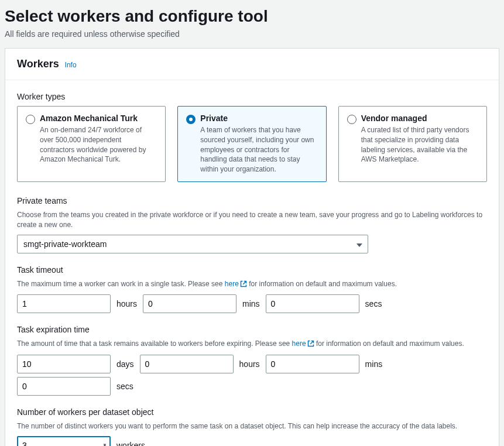 The image size is (504, 446). I want to click on page-title: Select workers and configure tool, so click(252, 16).